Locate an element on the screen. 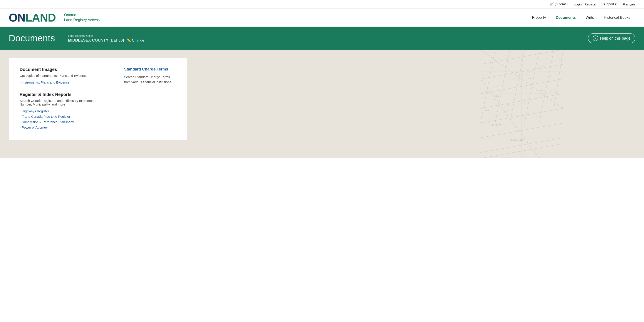  pencil-icon: ✏️ is located at coordinates (129, 40).